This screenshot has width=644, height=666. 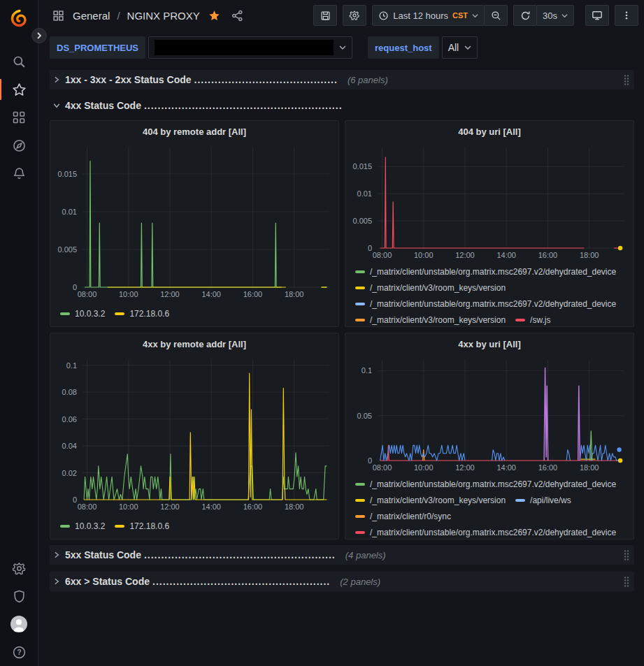 What do you see at coordinates (627, 15) in the screenshot?
I see `kebab-menu-button` at bounding box center [627, 15].